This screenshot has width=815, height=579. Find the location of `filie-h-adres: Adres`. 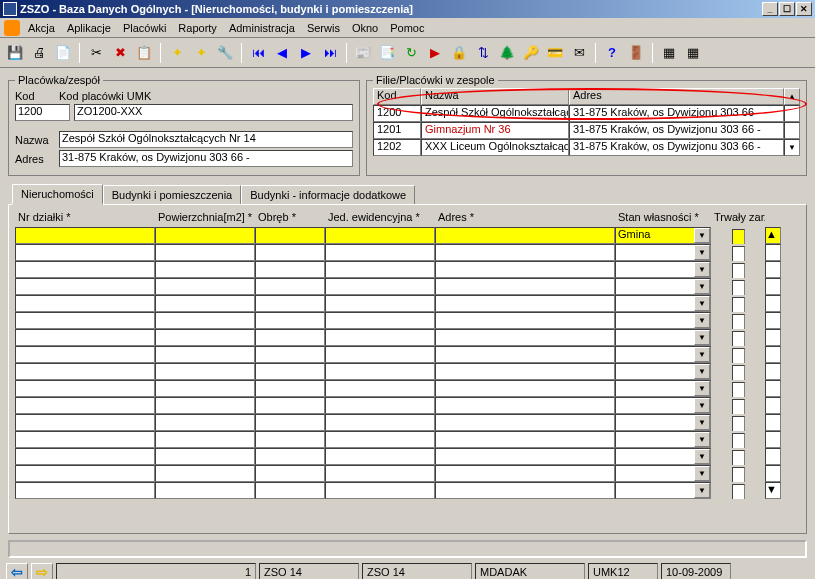

filie-h-adres: Adres is located at coordinates (676, 96).